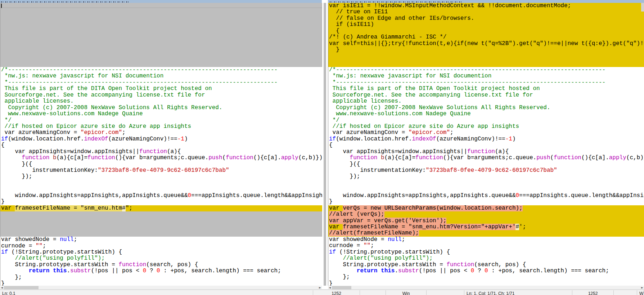 The image size is (644, 295). I want to click on code-token: var appInsights=window.appInsights||, so click(398, 152).